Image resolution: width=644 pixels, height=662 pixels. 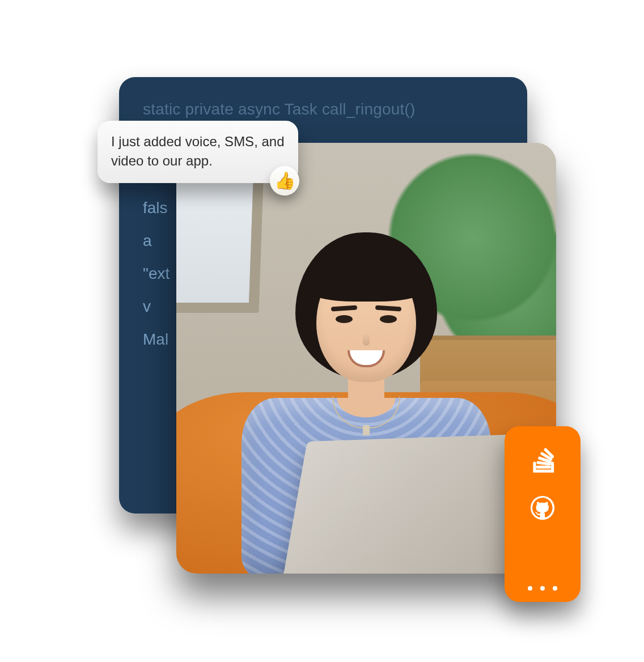 What do you see at coordinates (543, 514) in the screenshot?
I see `integrations-panel` at bounding box center [543, 514].